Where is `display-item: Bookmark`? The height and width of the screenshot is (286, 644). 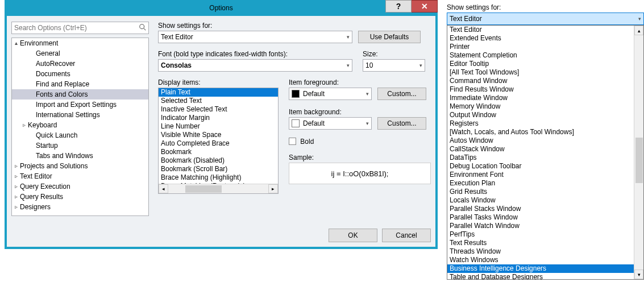 display-item: Bookmark is located at coordinates (218, 152).